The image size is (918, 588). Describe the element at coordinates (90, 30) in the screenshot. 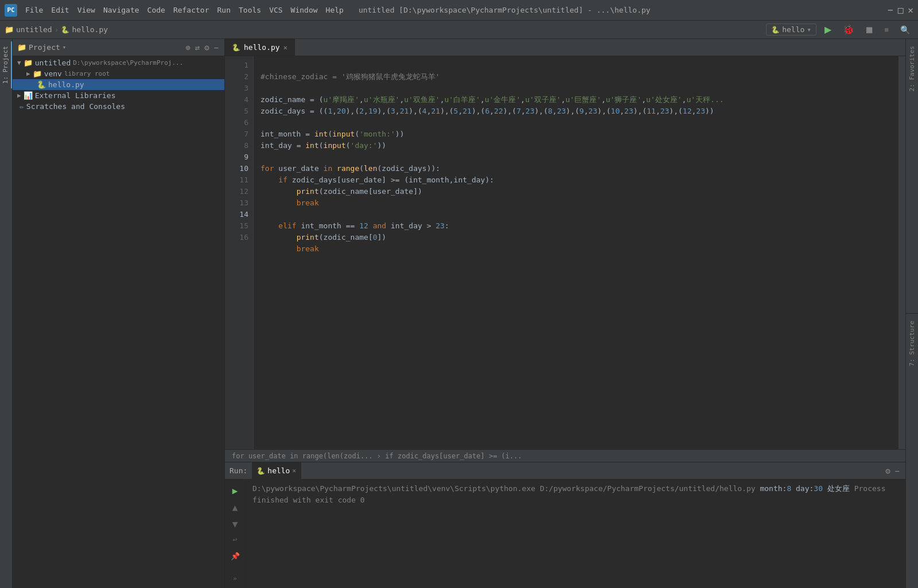

I see `file-name: hello.py` at that location.